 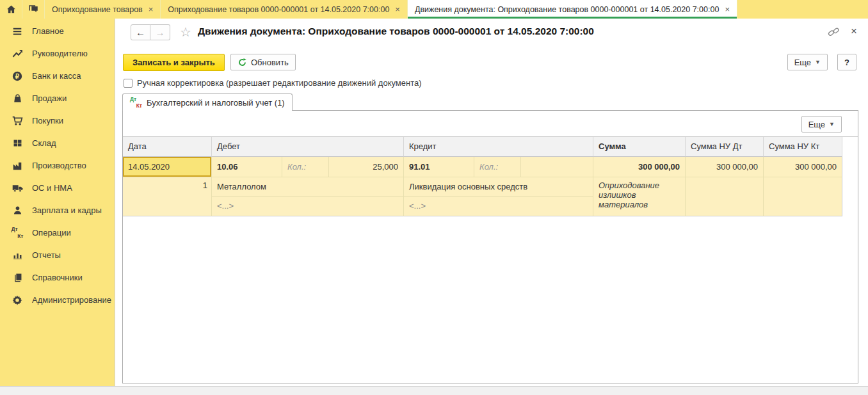 I want to click on history-nav-group: ← →, so click(x=150, y=32).